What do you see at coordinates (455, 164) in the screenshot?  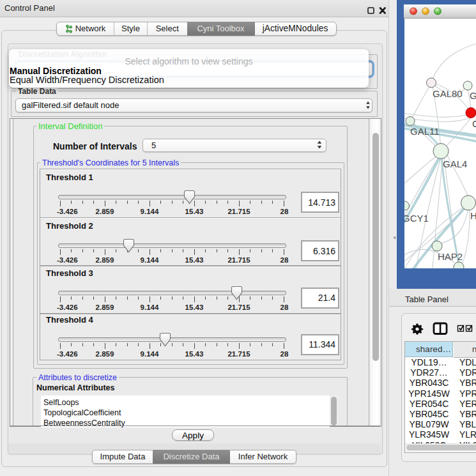 I see `svg-text: GAL4` at bounding box center [455, 164].